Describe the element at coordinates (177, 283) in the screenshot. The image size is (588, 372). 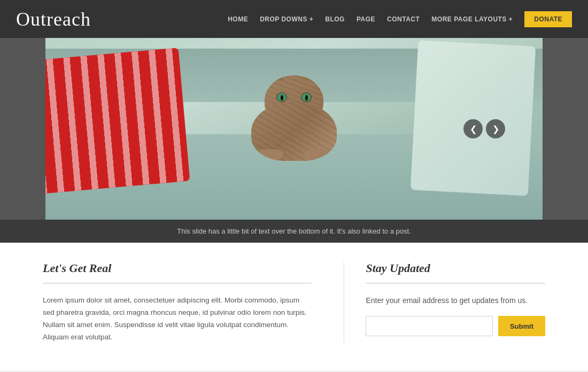
I see `left-divider` at that location.